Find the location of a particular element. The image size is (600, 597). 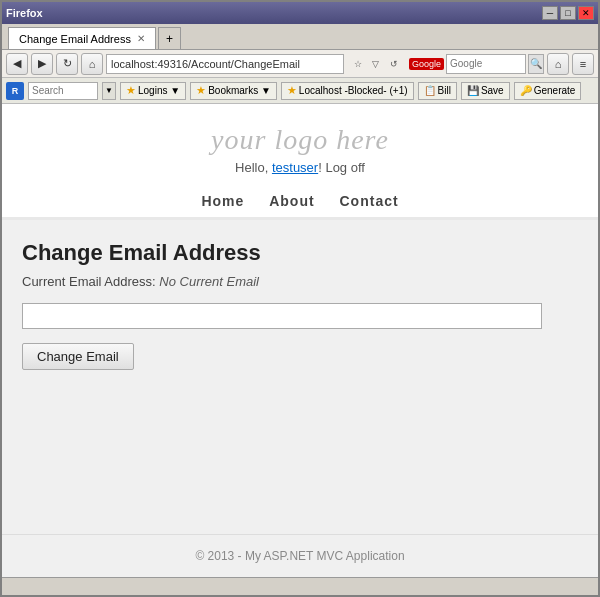

minimize-button: ─ is located at coordinates (550, 13).